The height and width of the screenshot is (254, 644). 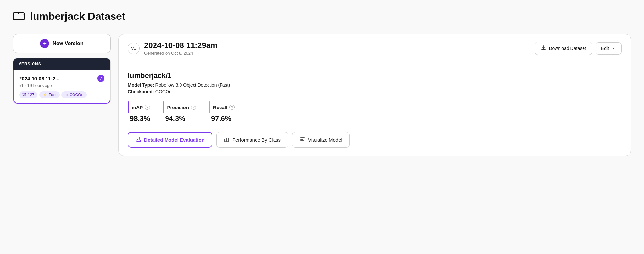 What do you see at coordinates (66, 95) in the screenshot?
I see `grid-icon: ⊞` at bounding box center [66, 95].